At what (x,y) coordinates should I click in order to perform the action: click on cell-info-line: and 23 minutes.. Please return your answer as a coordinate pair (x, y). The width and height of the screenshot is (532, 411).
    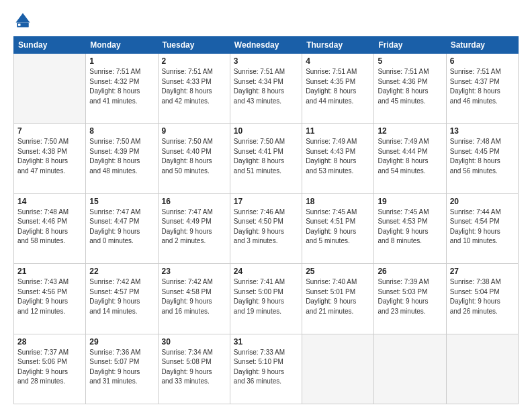
    Looking at the image, I should click on (410, 312).